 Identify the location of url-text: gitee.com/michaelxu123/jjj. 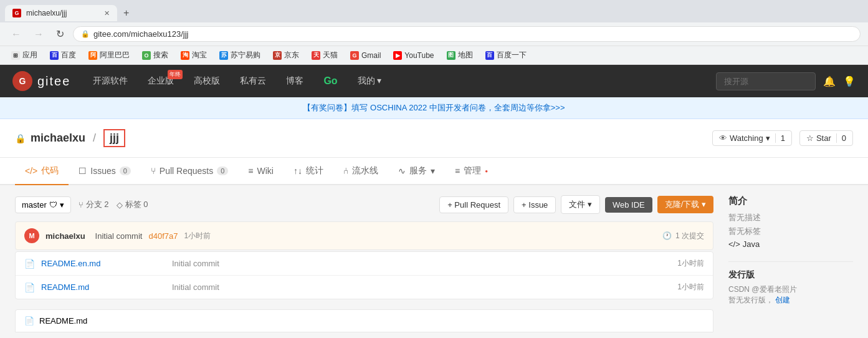
(141, 34).